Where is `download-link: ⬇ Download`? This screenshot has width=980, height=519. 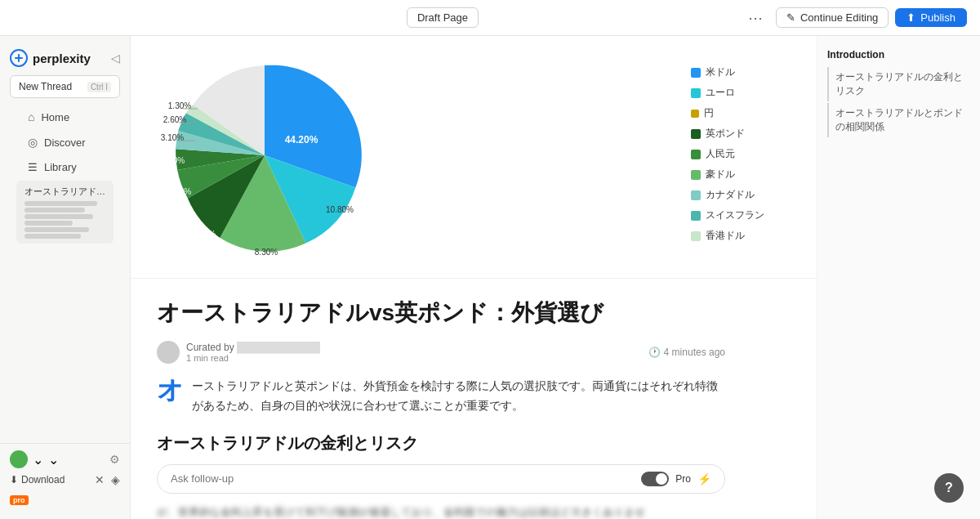 download-link: ⬇ Download is located at coordinates (38, 480).